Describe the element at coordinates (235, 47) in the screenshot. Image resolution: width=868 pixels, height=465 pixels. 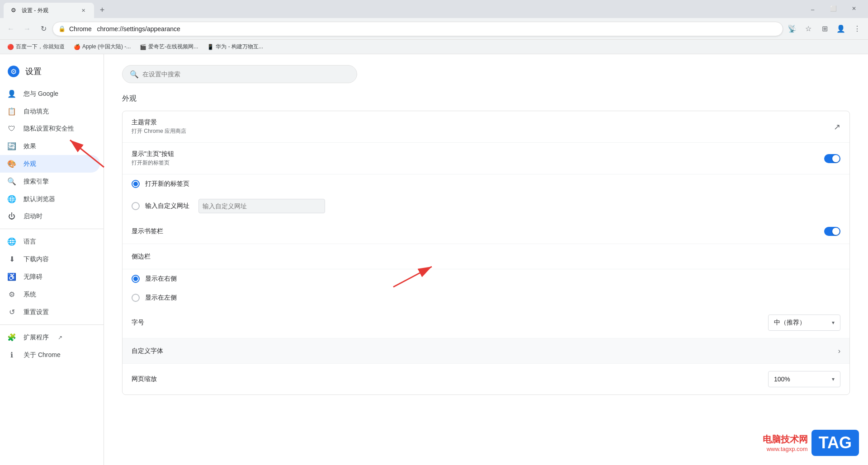
I see `bookmark-huawei: 📱 华为 - 构建万物互...` at that location.